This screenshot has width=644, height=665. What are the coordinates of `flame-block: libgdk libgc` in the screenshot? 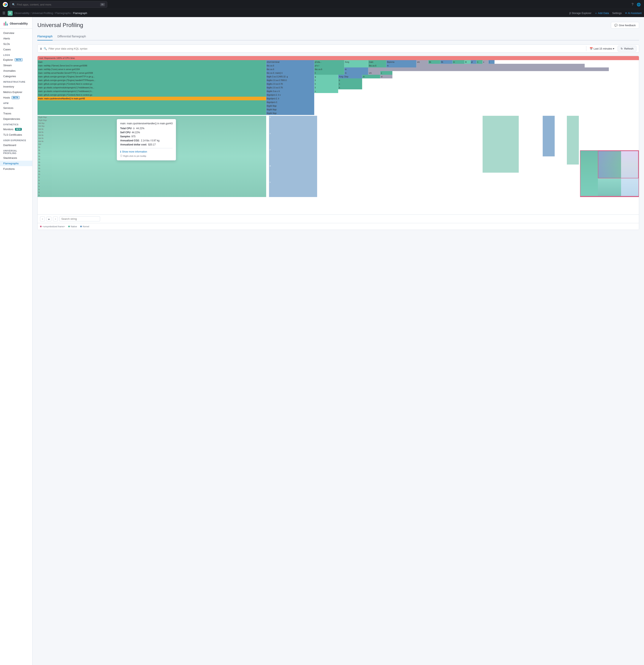 It's located at (290, 113).